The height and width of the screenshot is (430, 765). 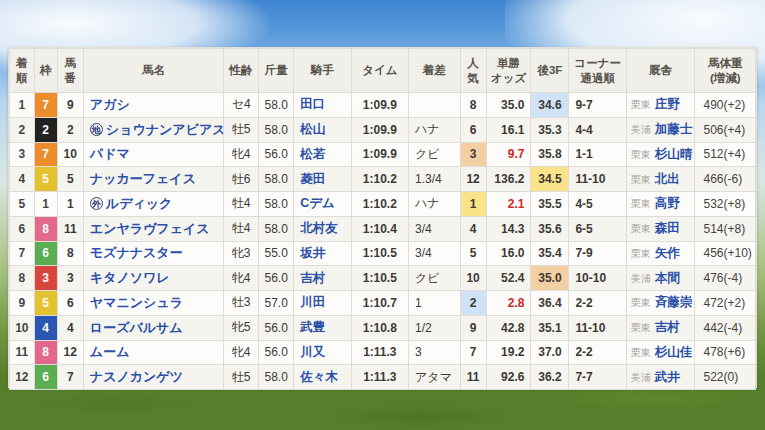 I want to click on cell-pos: 1, so click(x=22, y=106).